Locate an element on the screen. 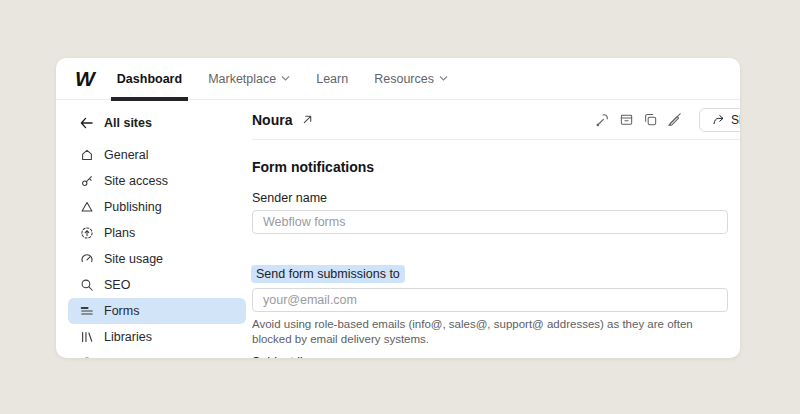 The width and height of the screenshot is (800, 414). circle-icon is located at coordinates (87, 357).